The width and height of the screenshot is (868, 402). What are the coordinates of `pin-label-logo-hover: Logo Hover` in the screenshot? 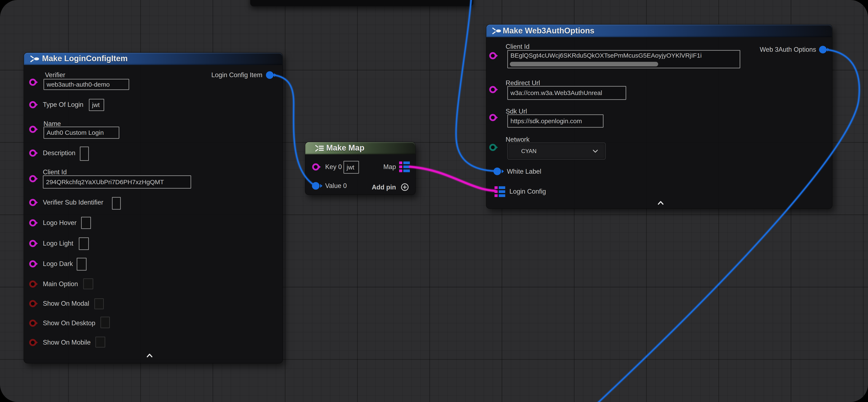 It's located at (60, 223).